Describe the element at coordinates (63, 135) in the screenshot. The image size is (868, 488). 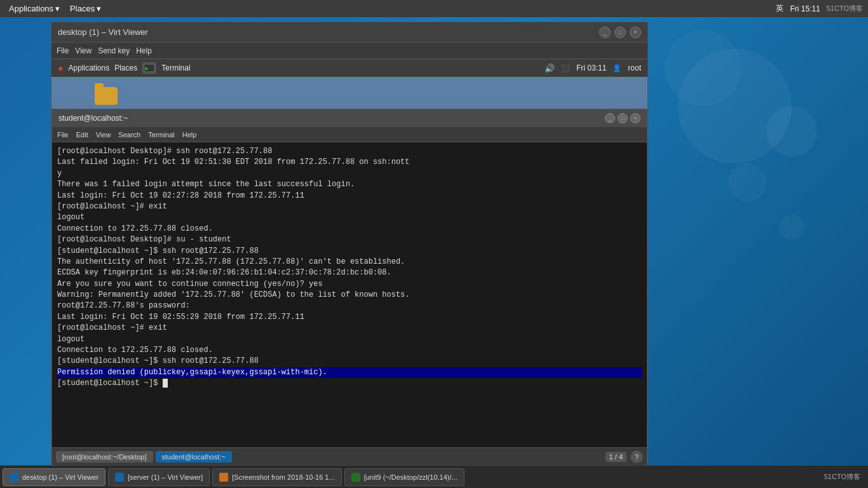
I see `term-menu-file: File` at that location.